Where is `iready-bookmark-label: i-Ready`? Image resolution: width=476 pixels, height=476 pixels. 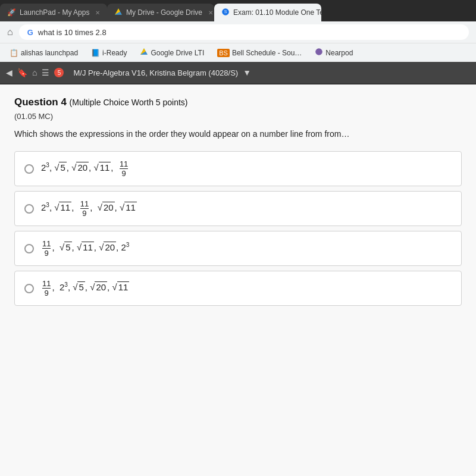
iready-bookmark-label: i-Ready is located at coordinates (114, 53).